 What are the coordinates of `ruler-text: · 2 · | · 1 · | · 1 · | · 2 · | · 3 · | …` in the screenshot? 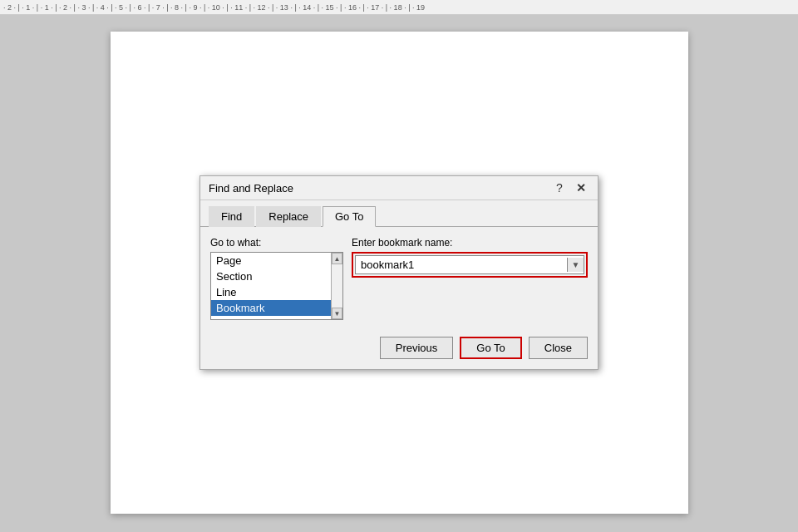 It's located at (213, 7).